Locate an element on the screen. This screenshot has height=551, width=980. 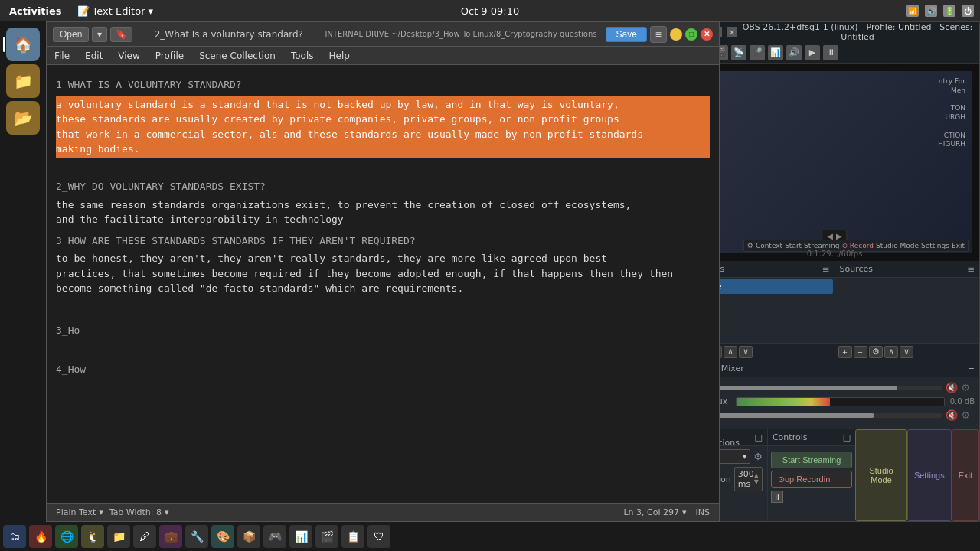
obs-mini-btn-studio: Studio Mode is located at coordinates (897, 246).